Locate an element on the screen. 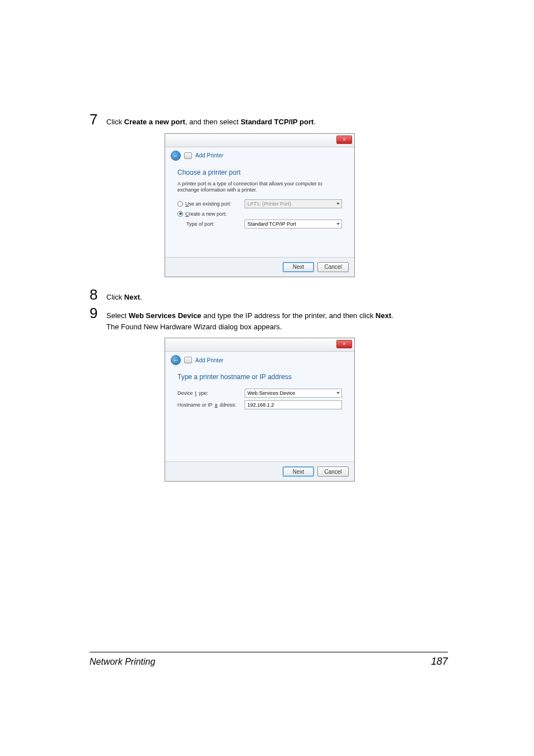 Image resolution: width=534 pixels, height=756 pixels. existing-port-select: LPT1: (Printer Port) is located at coordinates (293, 204).